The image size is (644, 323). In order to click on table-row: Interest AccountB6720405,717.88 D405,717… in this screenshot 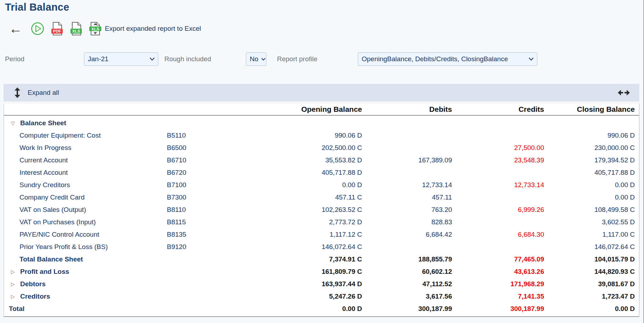, I will do `click(322, 173)`.